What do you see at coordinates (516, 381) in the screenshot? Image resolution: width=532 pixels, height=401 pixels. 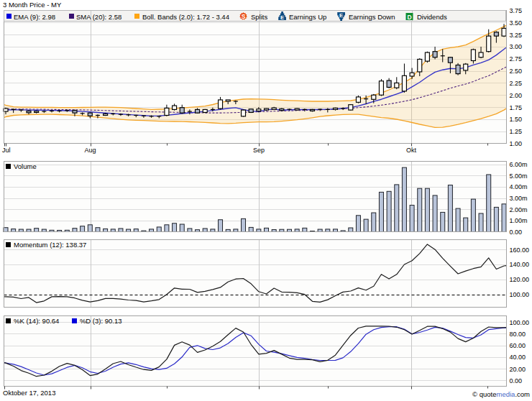 I see `stochastics-ytick-label: 0.00` at bounding box center [516, 381].